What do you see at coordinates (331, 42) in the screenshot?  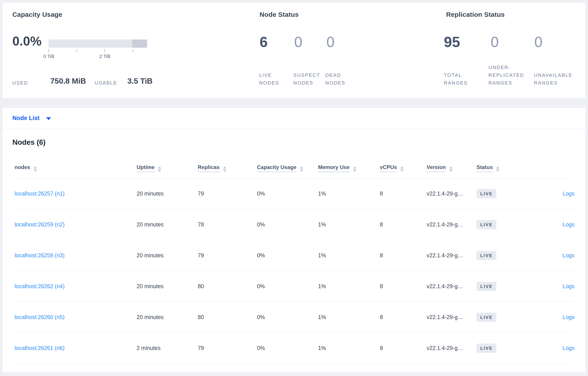 I see `dead-nodes-count: 0` at bounding box center [331, 42].